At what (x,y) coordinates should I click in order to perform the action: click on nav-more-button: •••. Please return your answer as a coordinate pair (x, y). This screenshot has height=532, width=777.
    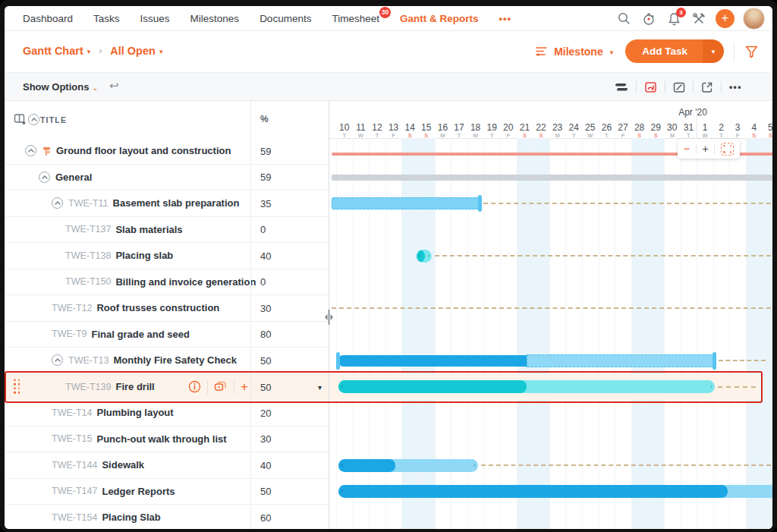
    Looking at the image, I should click on (505, 18).